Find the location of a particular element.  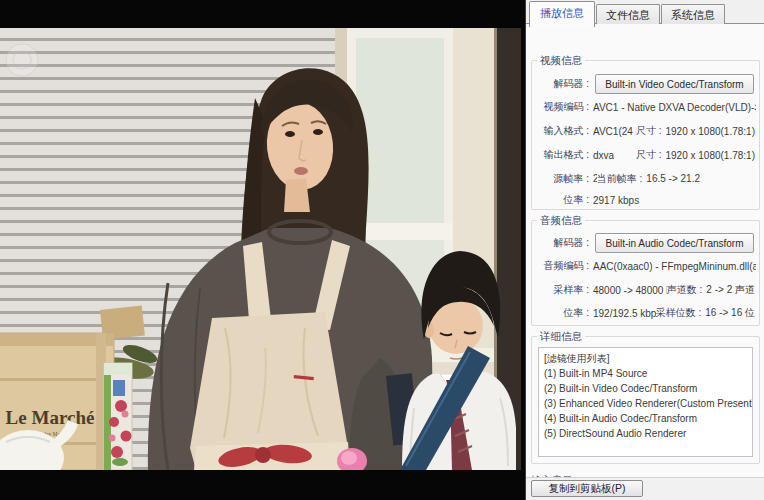

video-decoder-label: 解码器 : is located at coordinates (562, 84).